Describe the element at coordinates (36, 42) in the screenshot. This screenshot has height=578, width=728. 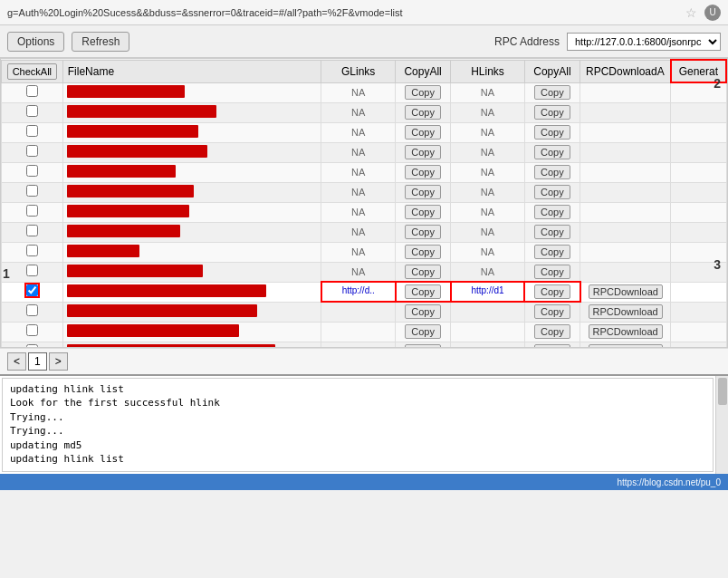
I see `options-button: Options` at that location.